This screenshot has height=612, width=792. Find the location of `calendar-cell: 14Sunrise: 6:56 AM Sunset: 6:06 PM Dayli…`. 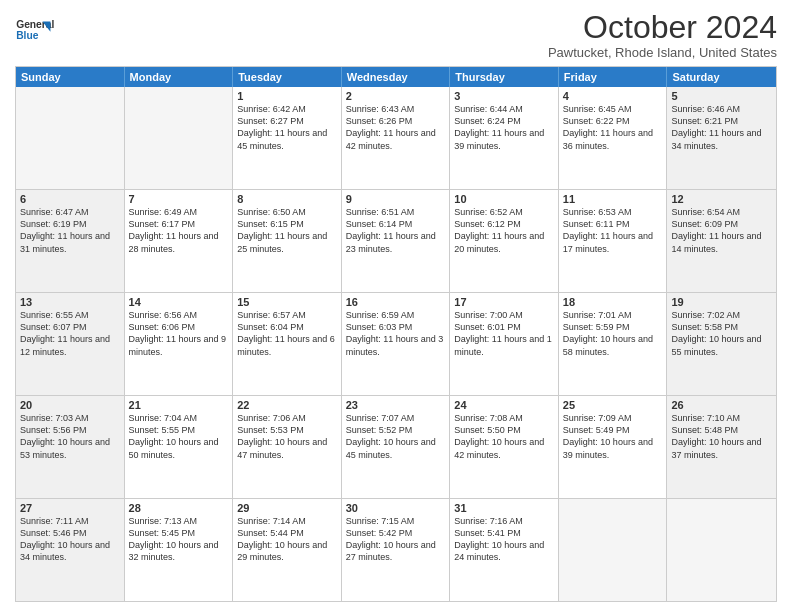

calendar-cell: 14Sunrise: 6:56 AM Sunset: 6:06 PM Dayli… is located at coordinates (180, 344).